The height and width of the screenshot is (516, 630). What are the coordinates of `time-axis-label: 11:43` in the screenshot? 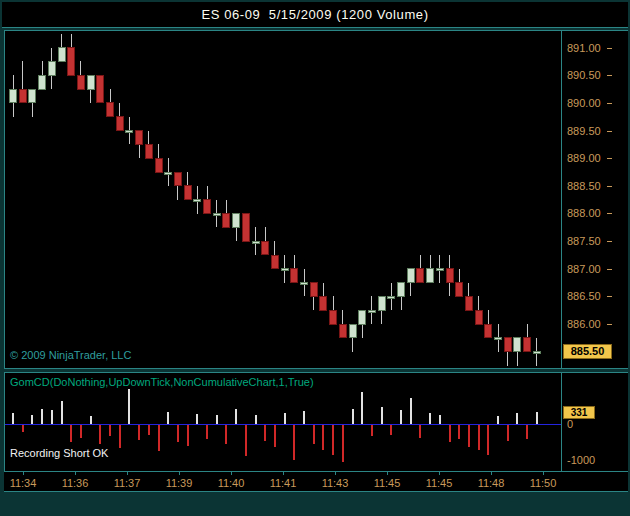 It's located at (335, 483).